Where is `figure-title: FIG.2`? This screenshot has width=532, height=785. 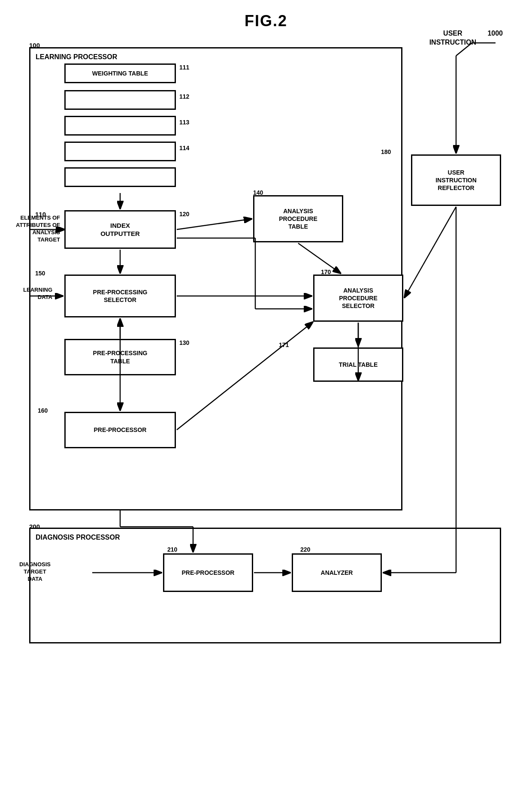 figure-title: FIG.2 is located at coordinates (266, 21).